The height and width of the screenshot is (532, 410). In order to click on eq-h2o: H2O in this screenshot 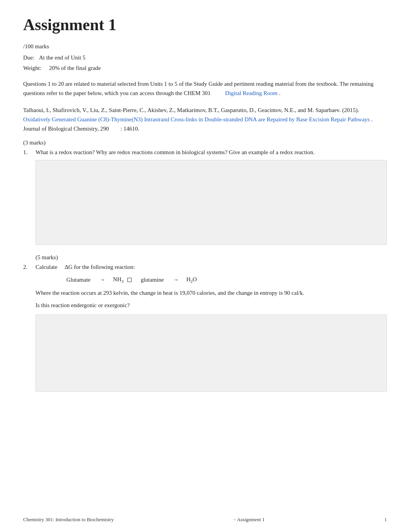, I will do `click(191, 280)`.